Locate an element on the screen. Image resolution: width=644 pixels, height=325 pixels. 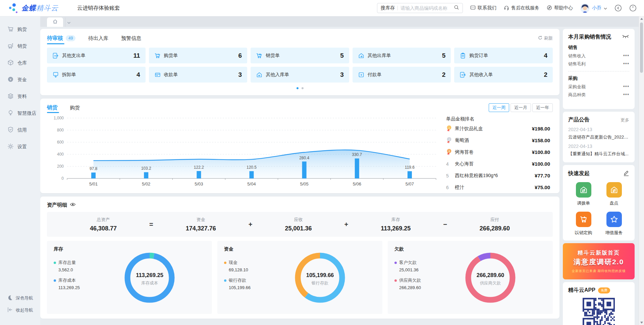
summary-row-商品种类: 商品种类*** is located at coordinates (599, 95).